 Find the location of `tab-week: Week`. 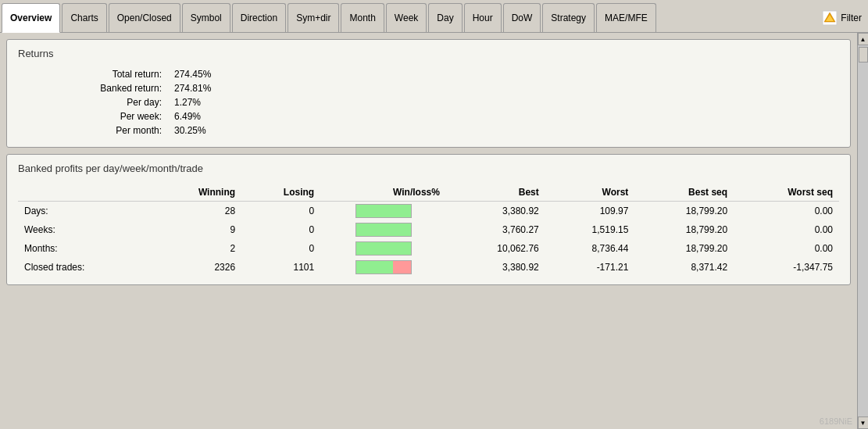

tab-week: Week is located at coordinates (406, 17).